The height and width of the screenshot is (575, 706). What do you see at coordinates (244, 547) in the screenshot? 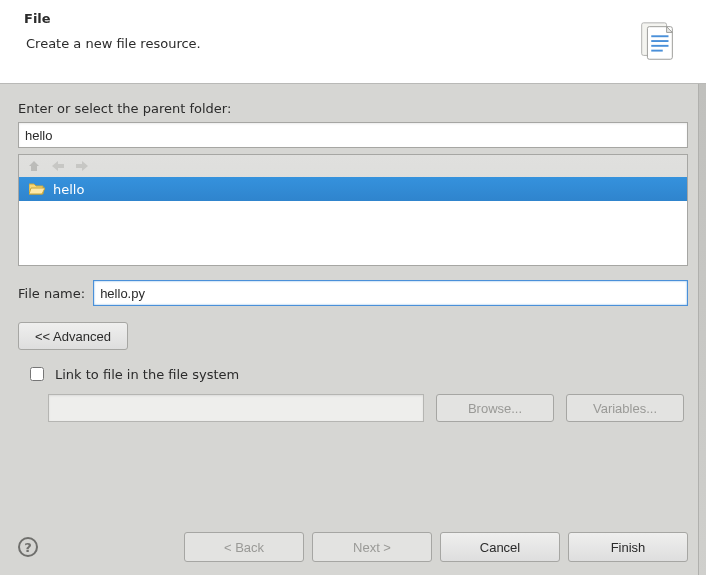
I see `back-button: < Back` at bounding box center [244, 547].